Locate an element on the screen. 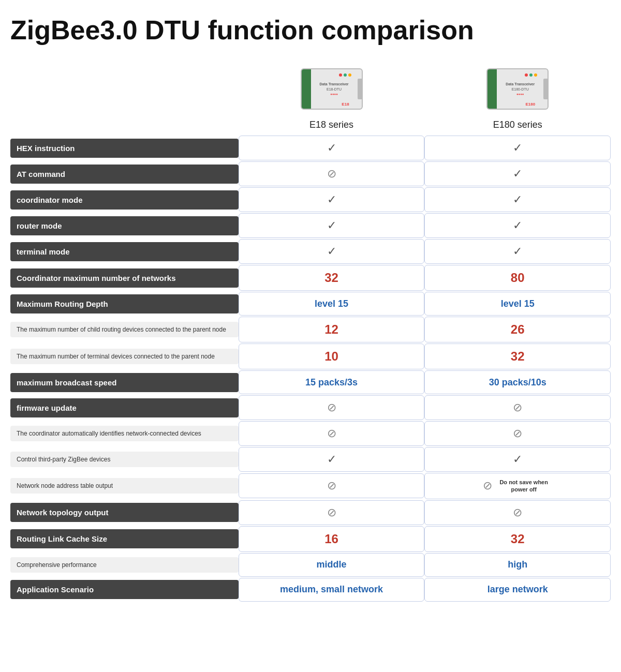  table-row: The maximum number of terminal devices c… is located at coordinates (310, 356).